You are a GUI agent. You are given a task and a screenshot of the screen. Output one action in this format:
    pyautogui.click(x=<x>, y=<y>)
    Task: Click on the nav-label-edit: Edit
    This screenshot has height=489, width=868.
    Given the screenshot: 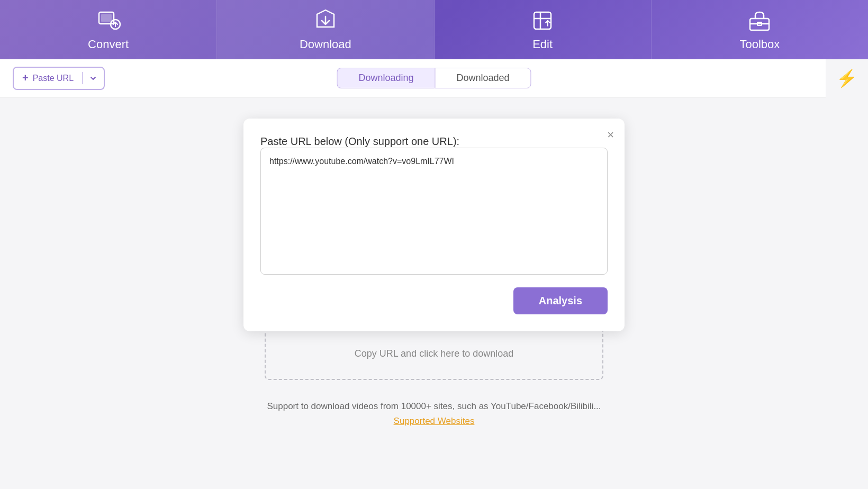 What is the action you would take?
    pyautogui.click(x=542, y=44)
    